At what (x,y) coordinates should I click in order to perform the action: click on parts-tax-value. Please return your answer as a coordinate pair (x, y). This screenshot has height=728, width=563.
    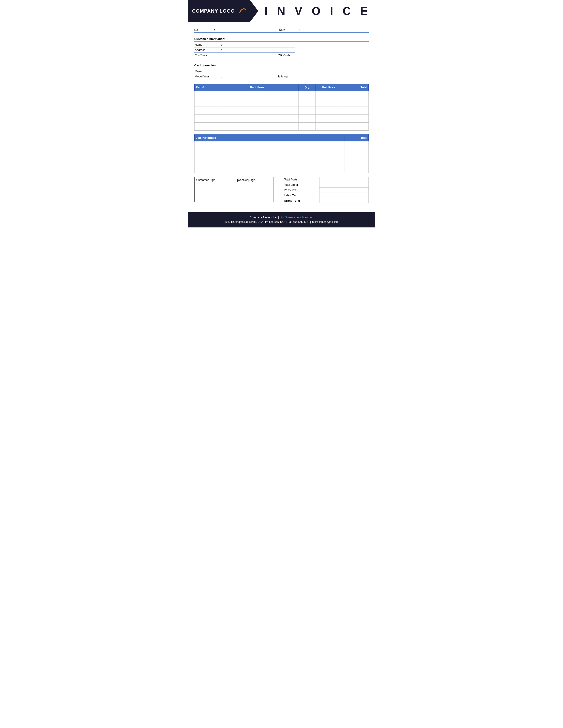
    Looking at the image, I should click on (344, 190).